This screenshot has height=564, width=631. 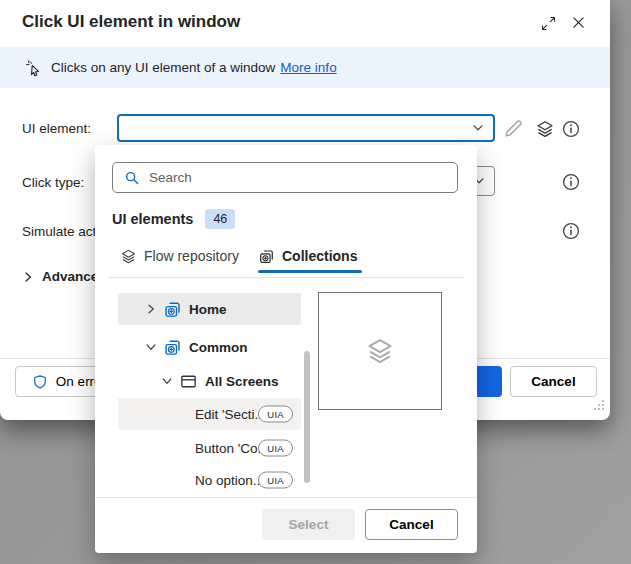 I want to click on picker-cancel-button: Cancel, so click(x=412, y=524).